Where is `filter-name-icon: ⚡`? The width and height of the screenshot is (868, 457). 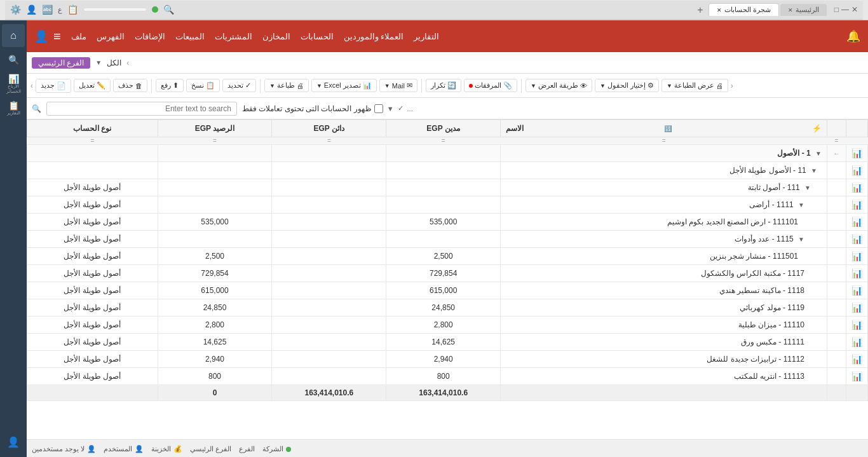
filter-name-icon: ⚡ is located at coordinates (817, 128).